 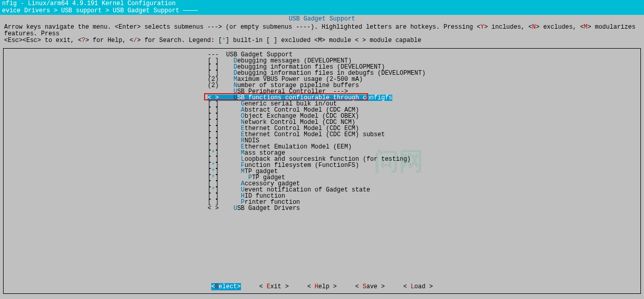 What do you see at coordinates (43, 40) in the screenshot?
I see `help-line2-a: <Esc><Esc> to exit, <` at bounding box center [43, 40].